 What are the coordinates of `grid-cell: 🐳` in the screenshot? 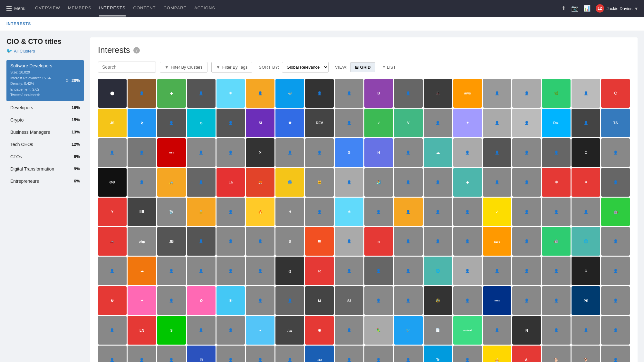 It's located at (290, 93).